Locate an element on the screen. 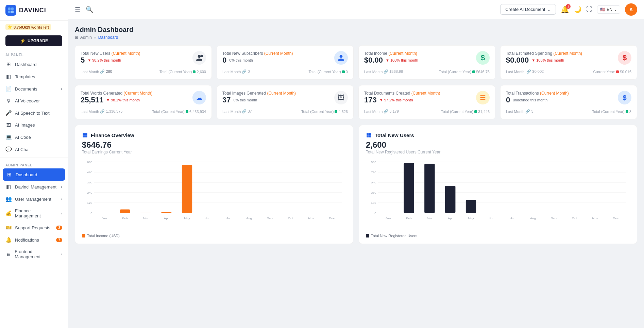 This screenshot has height=328, width=644. sidebar: DAVINCI ⭐ 8,750,629 words left ⚡ UPGRADE… is located at coordinates (34, 164).